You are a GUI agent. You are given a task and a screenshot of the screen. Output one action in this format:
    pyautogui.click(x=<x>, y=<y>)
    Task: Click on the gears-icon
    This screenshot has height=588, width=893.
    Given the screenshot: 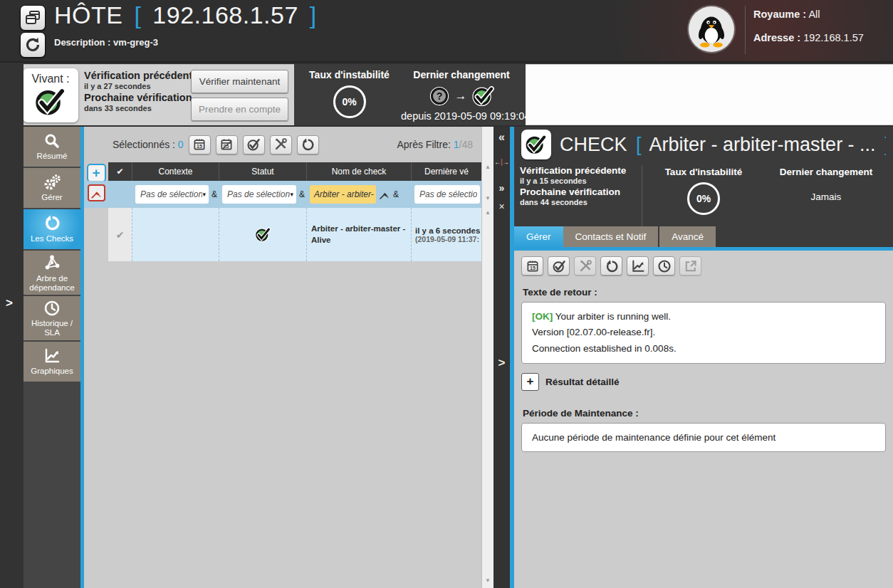 What is the action you would take?
    pyautogui.click(x=52, y=182)
    